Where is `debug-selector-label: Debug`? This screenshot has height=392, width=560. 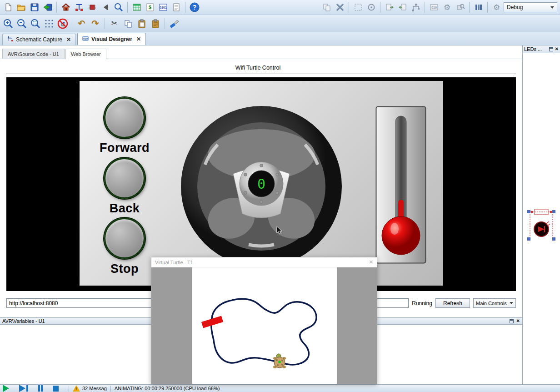
debug-selector-label: Debug is located at coordinates (515, 7).